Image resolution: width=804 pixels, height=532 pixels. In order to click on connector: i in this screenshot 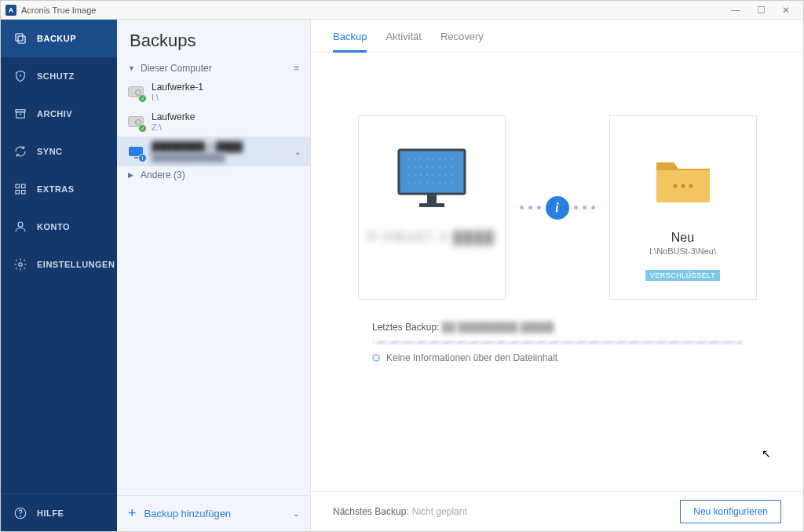, I will do `click(557, 208)`.